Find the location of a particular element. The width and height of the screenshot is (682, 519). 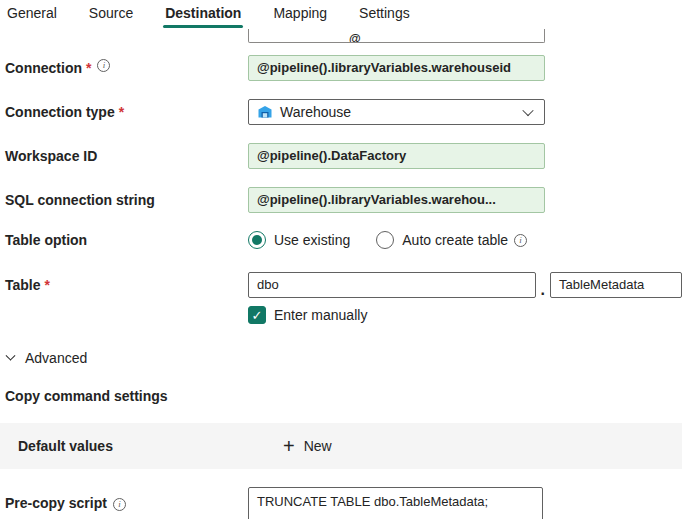

copy-command-settings-heading: Copy command settings is located at coordinates (344, 396).